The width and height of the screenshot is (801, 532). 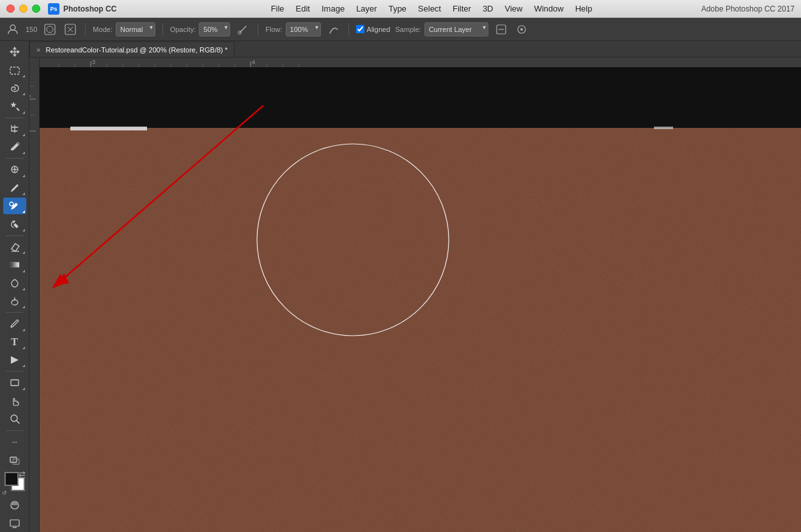 I want to click on path-select-tool, so click(x=15, y=360).